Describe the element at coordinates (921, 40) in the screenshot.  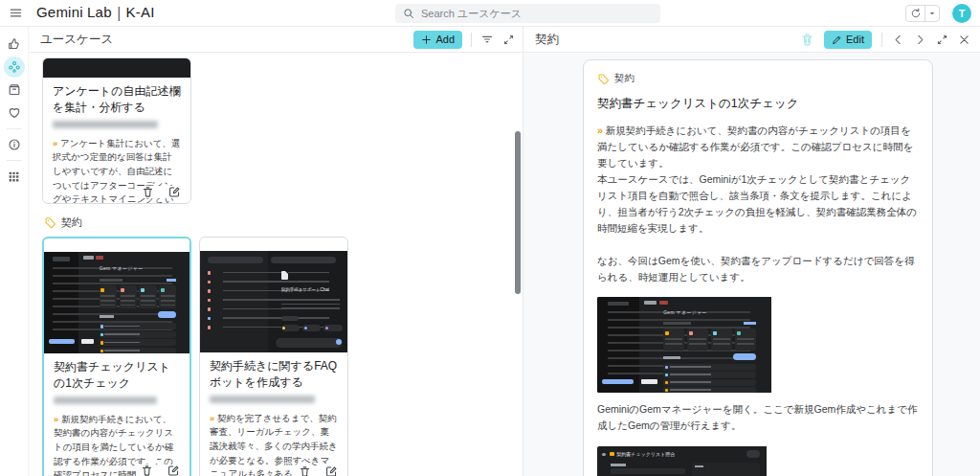
I see `next-item-icon` at that location.